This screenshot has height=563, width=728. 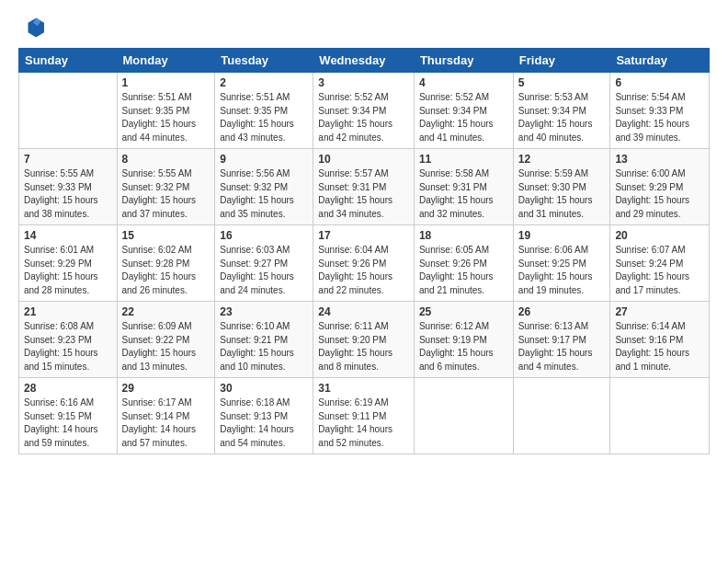 I want to click on calendar-header-saturday: Saturday, so click(x=660, y=61).